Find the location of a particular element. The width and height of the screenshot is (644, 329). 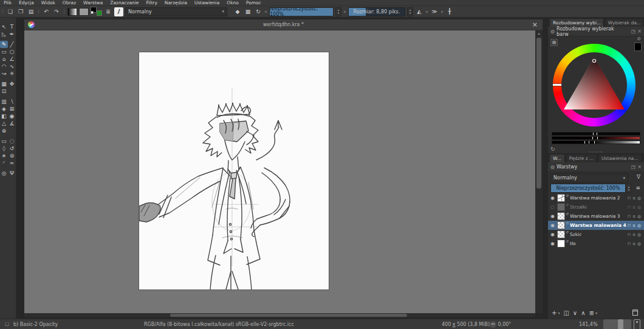

tool-select-shapes: ↖ is located at coordinates (4, 27).